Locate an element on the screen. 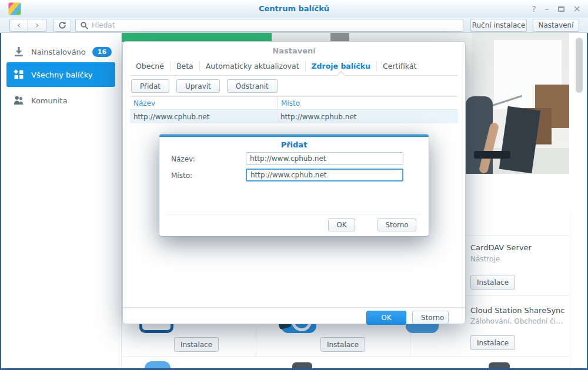  help-icon: ? is located at coordinates (534, 9).